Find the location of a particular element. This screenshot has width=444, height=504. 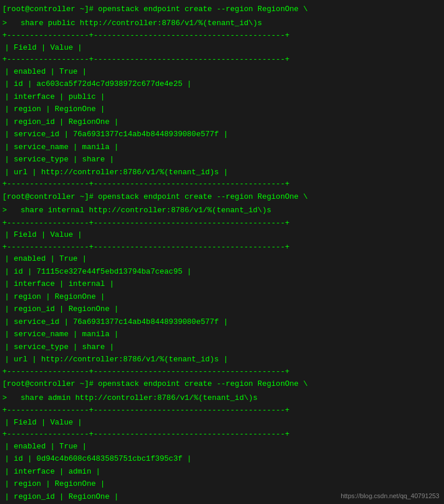

cmd-line-1a: [root@controller ~]# openstack endpoint … is located at coordinates (222, 9).